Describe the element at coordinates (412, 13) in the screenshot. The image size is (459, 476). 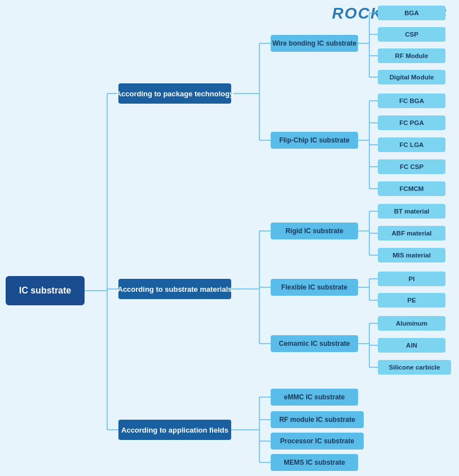
I see `leaf-bga: BGA` at that location.